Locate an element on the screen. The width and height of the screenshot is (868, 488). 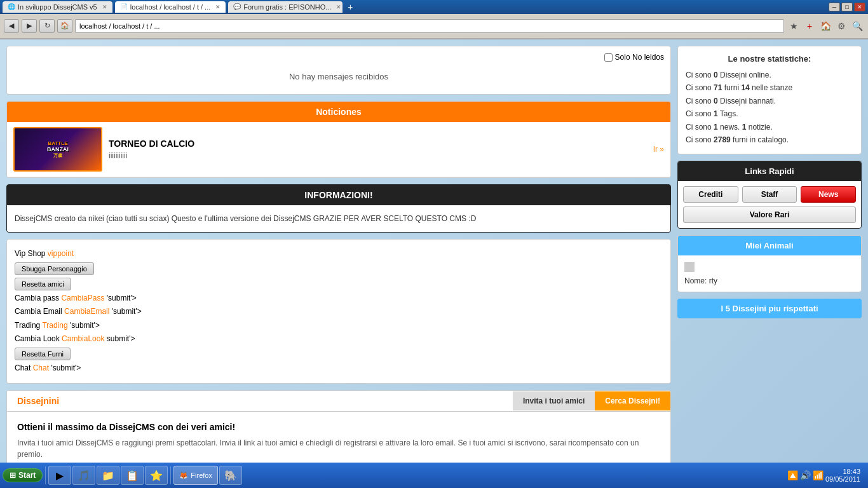
resetta-amici-button: Resetta amici is located at coordinates (43, 284).